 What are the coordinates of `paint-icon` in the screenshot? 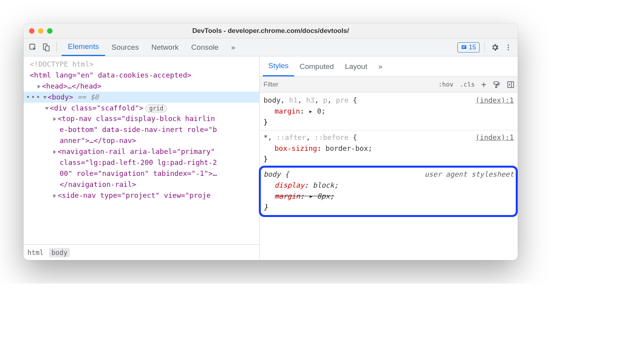 It's located at (497, 85).